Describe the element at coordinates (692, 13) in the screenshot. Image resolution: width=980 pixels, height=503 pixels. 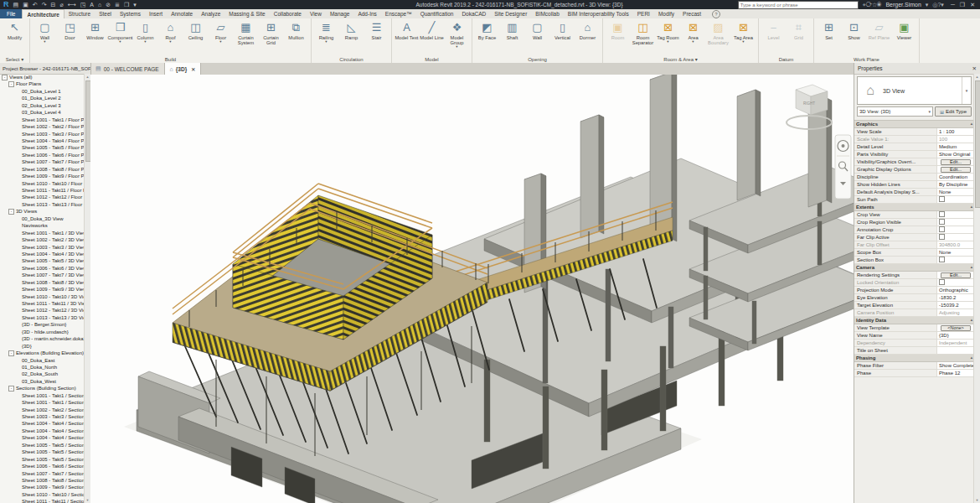
I see `ribbon-tab-precast: Precast` at that location.